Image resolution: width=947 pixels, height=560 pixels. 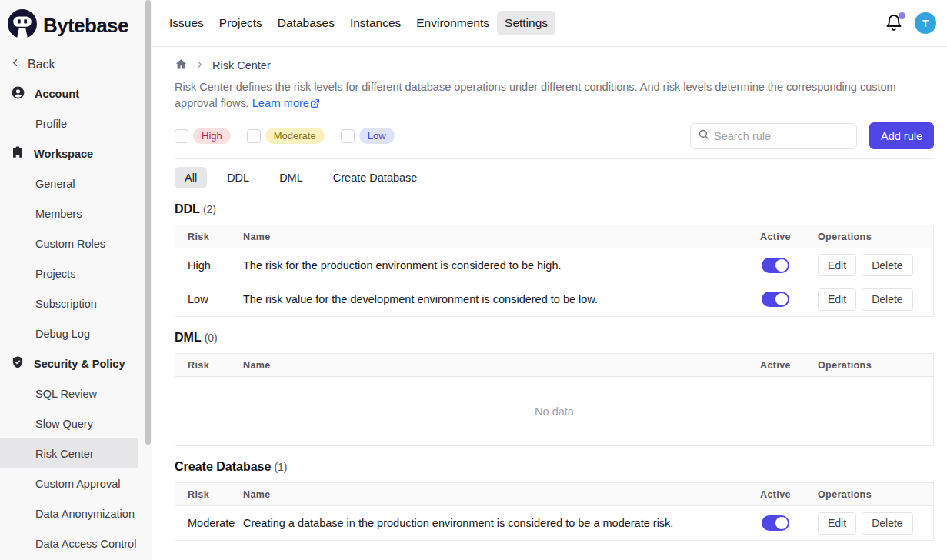 I want to click on filter-group-moderate: Moderate, so click(x=286, y=135).